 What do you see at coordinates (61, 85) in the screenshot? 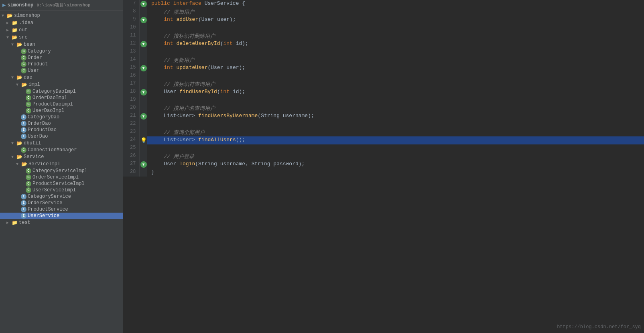
I see `tree-item-impl: 📂impl` at bounding box center [61, 85].